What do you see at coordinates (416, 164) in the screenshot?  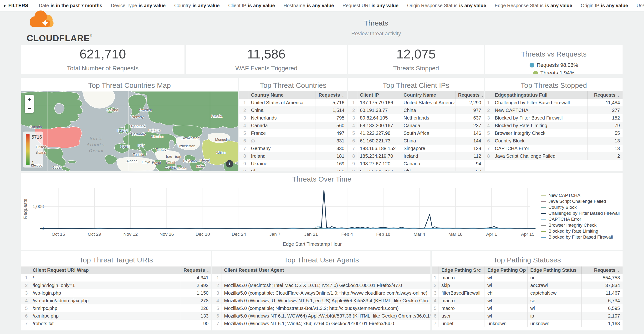 I see `table-row: 9198.27.67.120Canada94` at bounding box center [416, 164].